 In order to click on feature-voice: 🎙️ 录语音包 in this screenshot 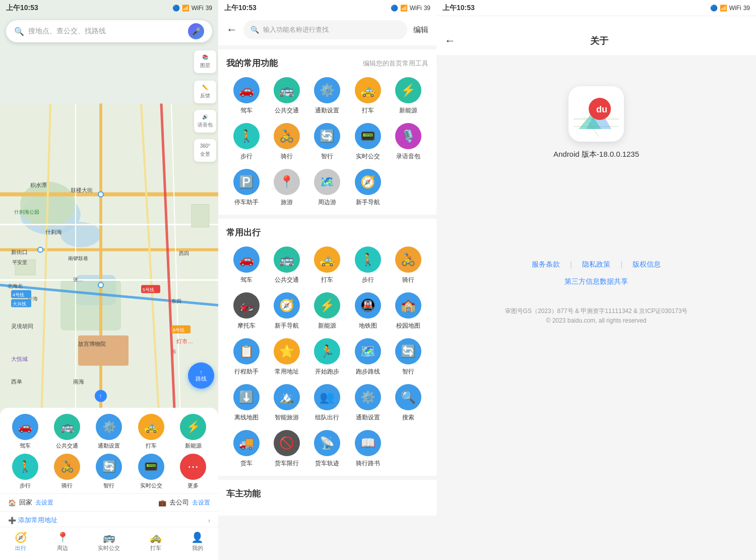, I will do `click(408, 142)`.